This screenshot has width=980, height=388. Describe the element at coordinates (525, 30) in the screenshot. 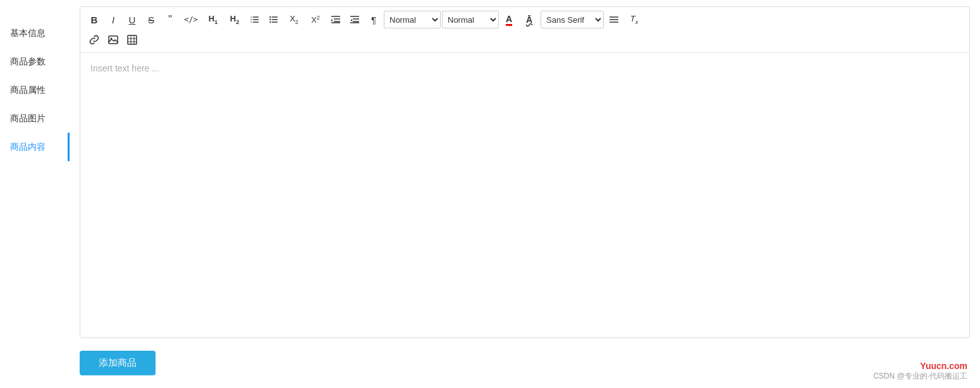

I see `editor-toolbar: B I U S "` at that location.